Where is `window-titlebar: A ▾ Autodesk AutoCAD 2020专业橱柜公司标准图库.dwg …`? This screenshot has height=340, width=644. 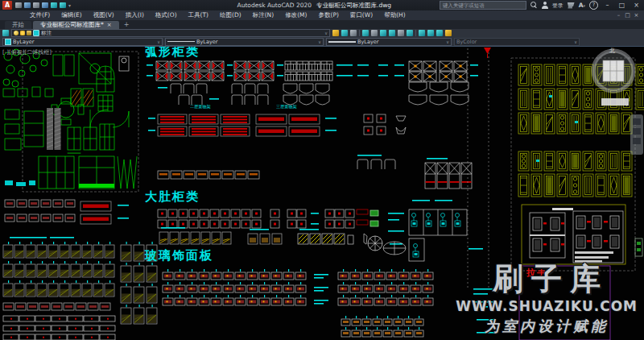 window-titlebar: A ▾ Autodesk AutoCAD 2020专业橱柜公司标准图库.dwg … is located at coordinates (322, 5).